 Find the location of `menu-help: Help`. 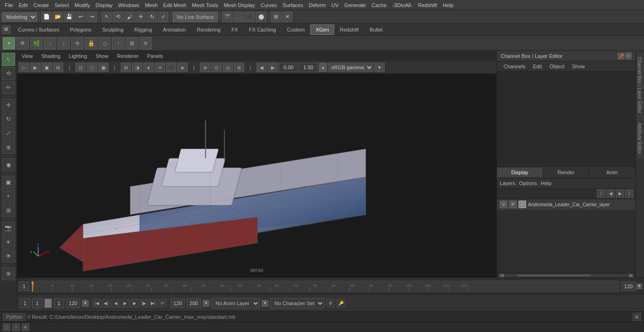

menu-help: Help is located at coordinates (448, 5).